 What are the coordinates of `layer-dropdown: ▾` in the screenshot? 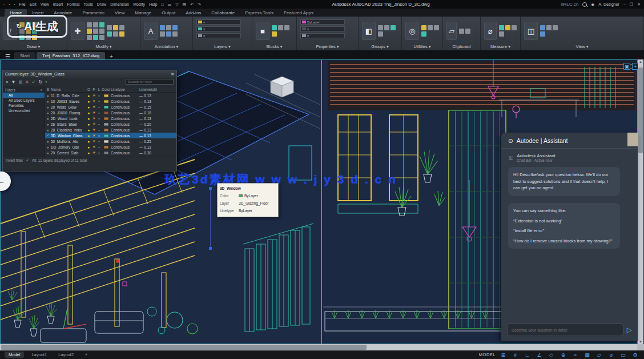 It's located at (219, 22).